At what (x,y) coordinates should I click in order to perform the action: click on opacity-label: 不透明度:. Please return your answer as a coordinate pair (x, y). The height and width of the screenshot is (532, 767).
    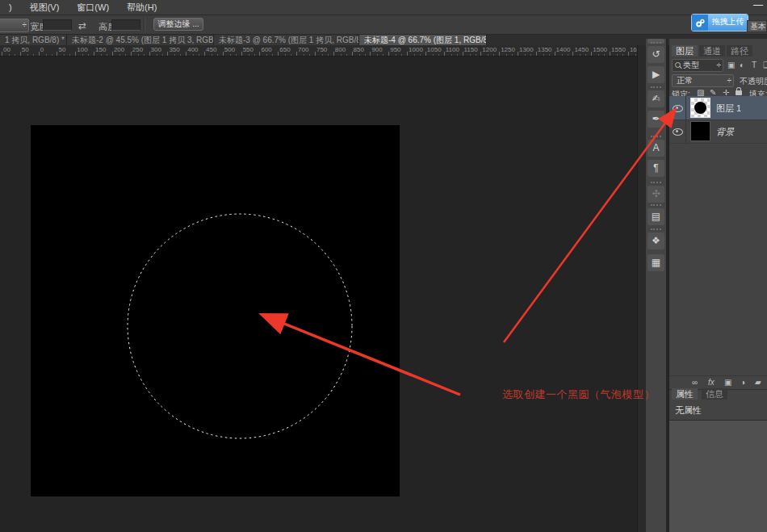
    Looking at the image, I should click on (753, 82).